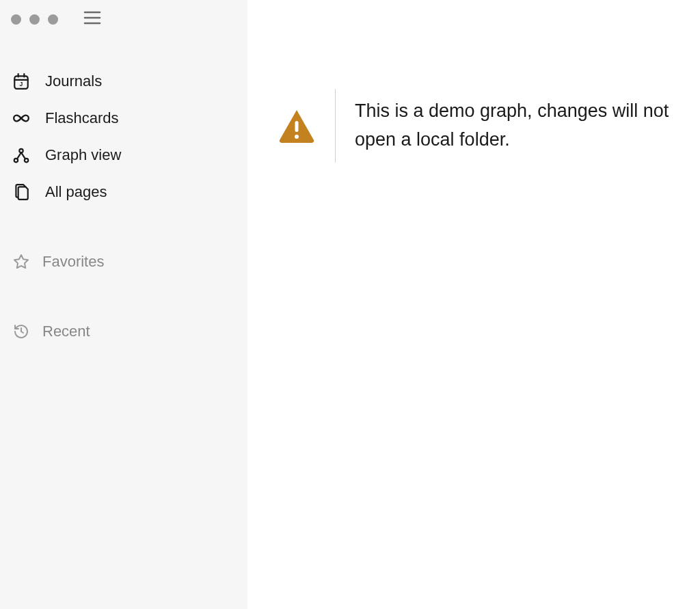  Describe the element at coordinates (511, 126) in the screenshot. I see `warning-message: This is a demo graph, changes will not o…` at that location.